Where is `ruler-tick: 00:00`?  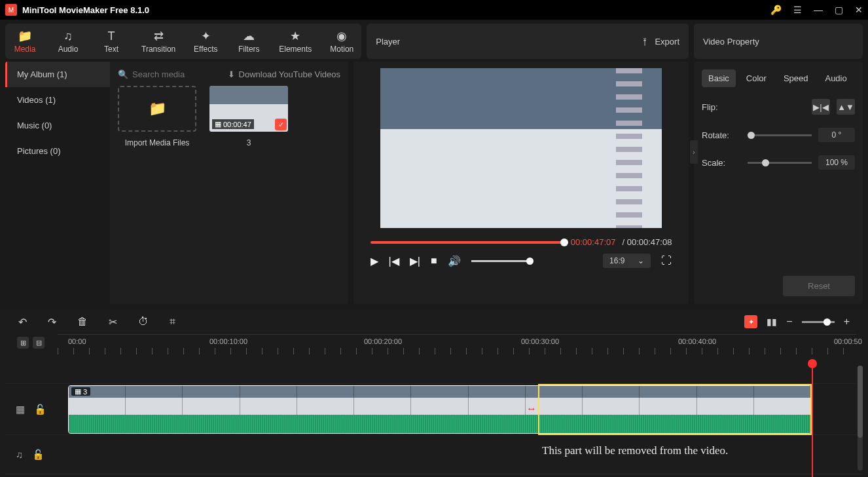 ruler-tick: 00:00 is located at coordinates (77, 341).